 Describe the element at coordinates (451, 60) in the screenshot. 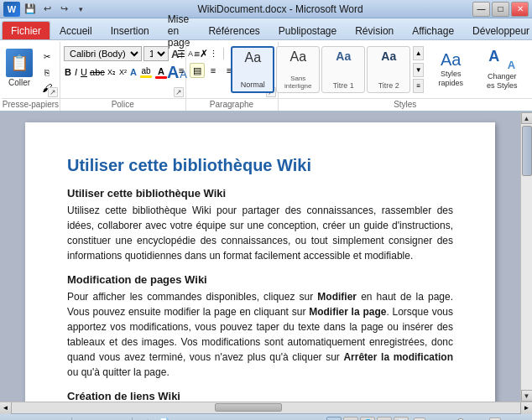

I see `styles-rapides-icon: Aa` at that location.